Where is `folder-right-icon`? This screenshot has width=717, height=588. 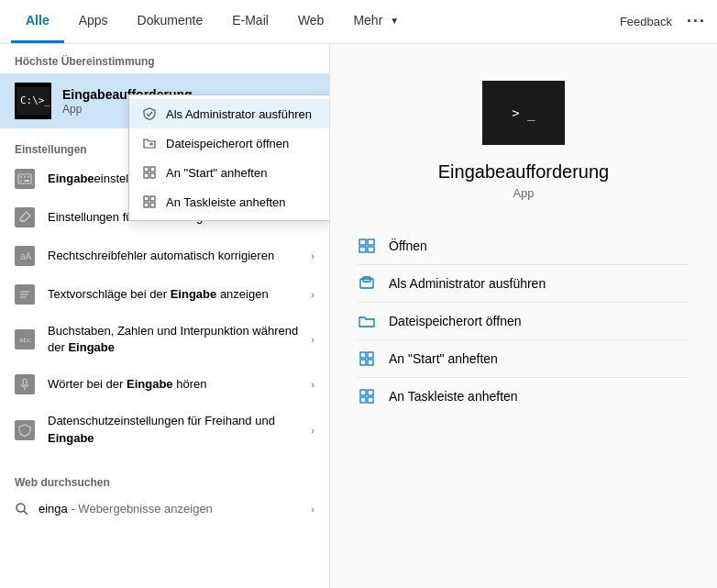 folder-right-icon is located at coordinates (367, 321).